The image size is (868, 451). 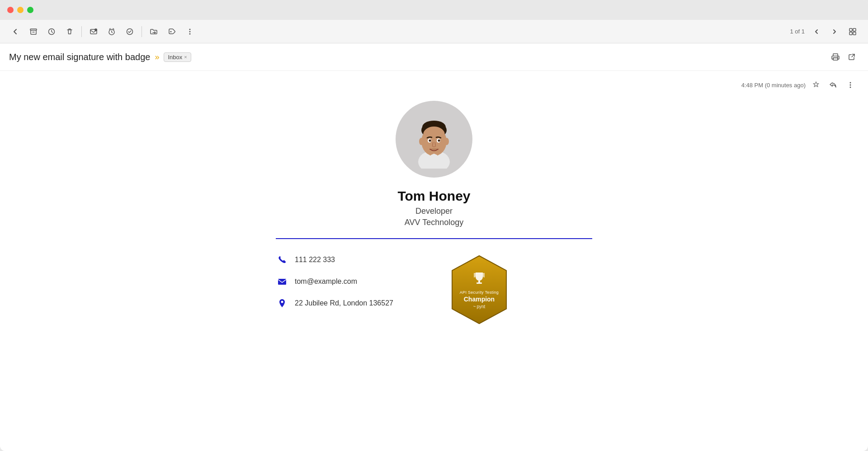 I want to click on back-button, so click(x=15, y=32).